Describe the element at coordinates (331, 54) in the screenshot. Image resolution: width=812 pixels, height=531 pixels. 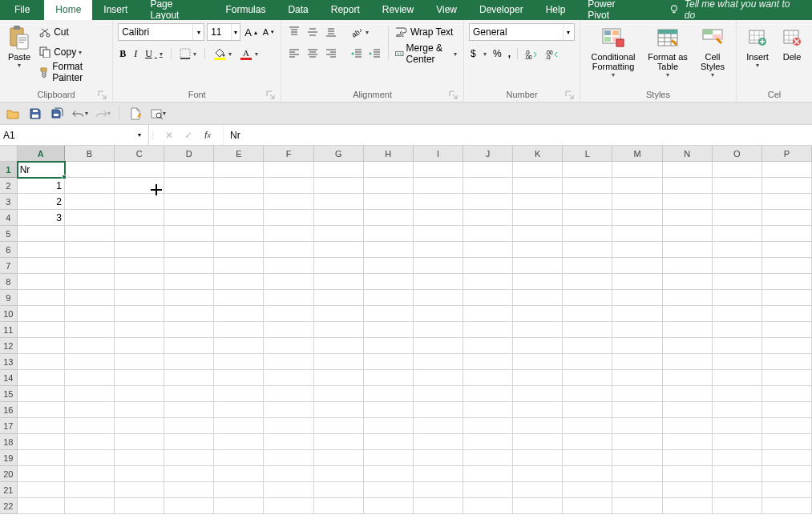
I see `align-right-button` at that location.